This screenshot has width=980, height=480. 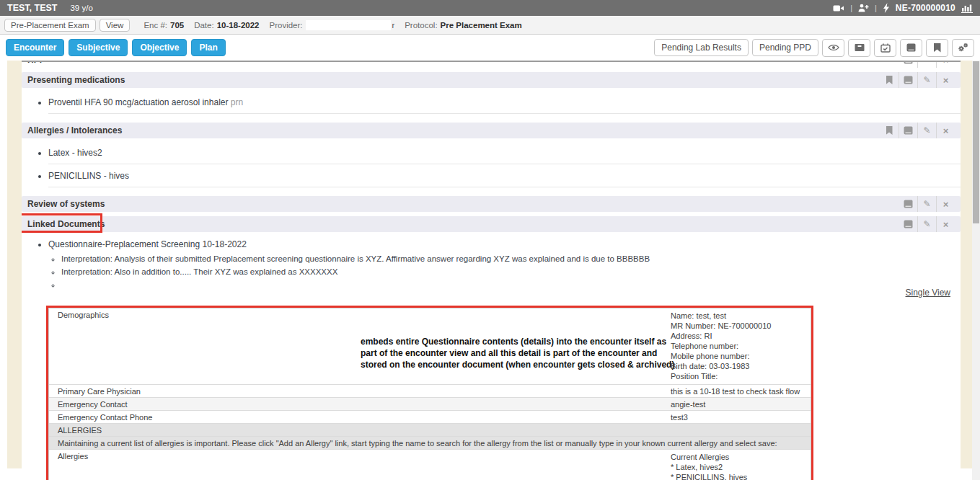 I want to click on enc-number-value: 705, so click(x=177, y=25).